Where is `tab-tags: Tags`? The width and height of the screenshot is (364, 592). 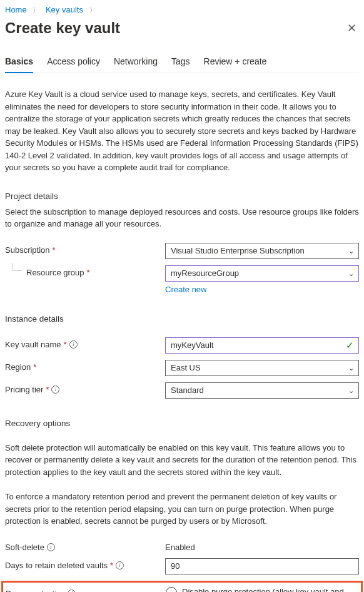
tab-tags: Tags is located at coordinates (181, 63).